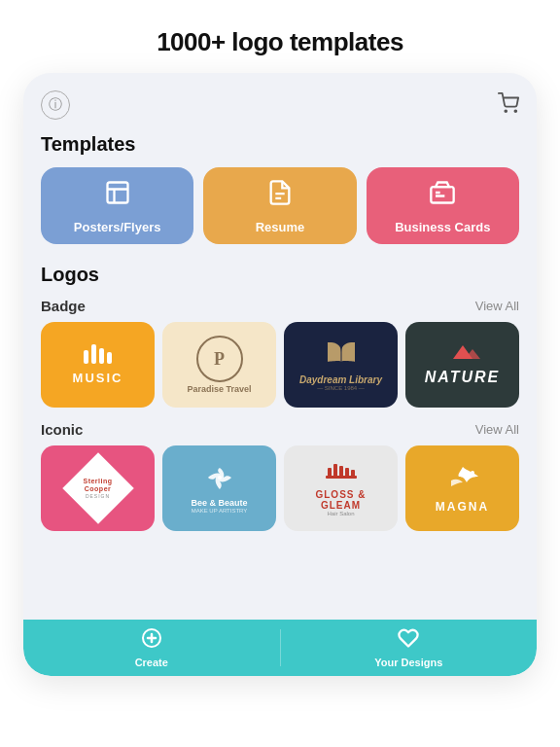 This screenshot has height=747, width=560. What do you see at coordinates (280, 648) in the screenshot?
I see `bottom-nav: Create Your Designs` at bounding box center [280, 648].